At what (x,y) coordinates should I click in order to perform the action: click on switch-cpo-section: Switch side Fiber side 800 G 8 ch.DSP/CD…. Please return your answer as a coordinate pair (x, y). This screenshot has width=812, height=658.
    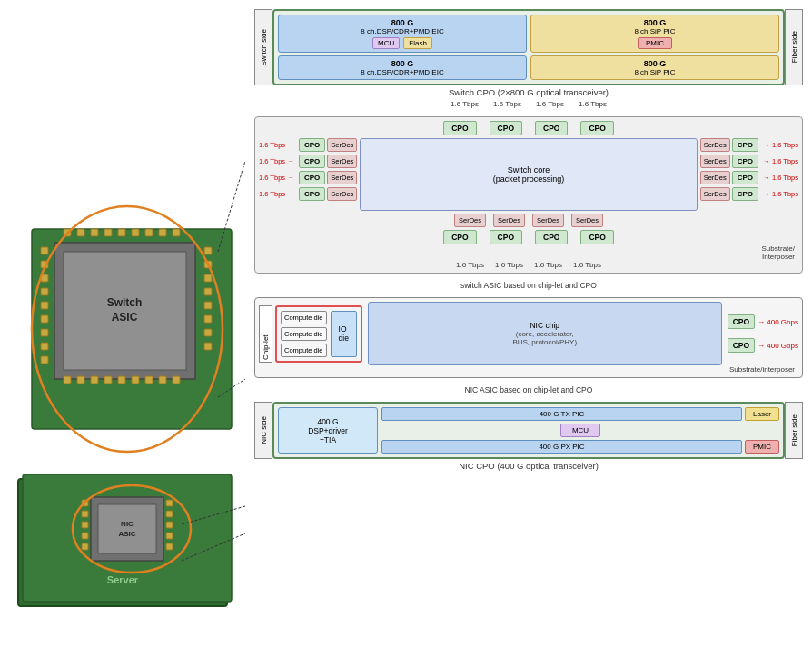
    Looking at the image, I should click on (529, 59).